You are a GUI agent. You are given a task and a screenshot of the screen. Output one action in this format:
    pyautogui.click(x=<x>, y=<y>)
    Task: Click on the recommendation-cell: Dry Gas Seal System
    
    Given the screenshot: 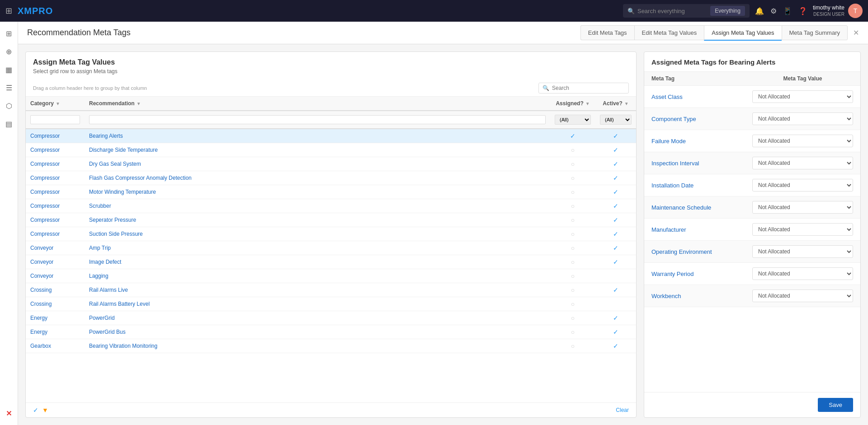 What is the action you would take?
    pyautogui.click(x=317, y=164)
    